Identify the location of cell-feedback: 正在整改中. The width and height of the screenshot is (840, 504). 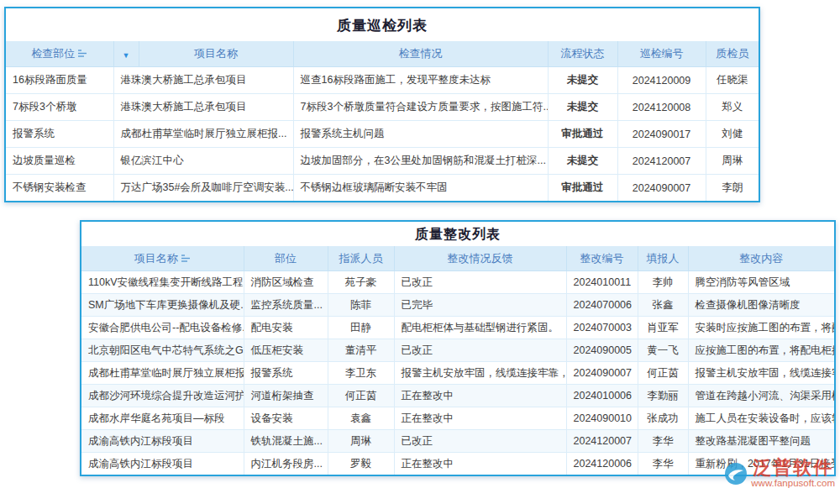
(480, 418).